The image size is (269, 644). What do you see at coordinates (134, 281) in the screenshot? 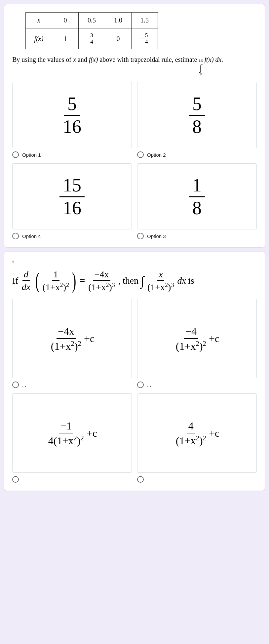
I see `question-2-prompt: If d dx ( 1 (1+x2)2 ) = −4x (1+x2)3 , th…` at bounding box center [134, 281].